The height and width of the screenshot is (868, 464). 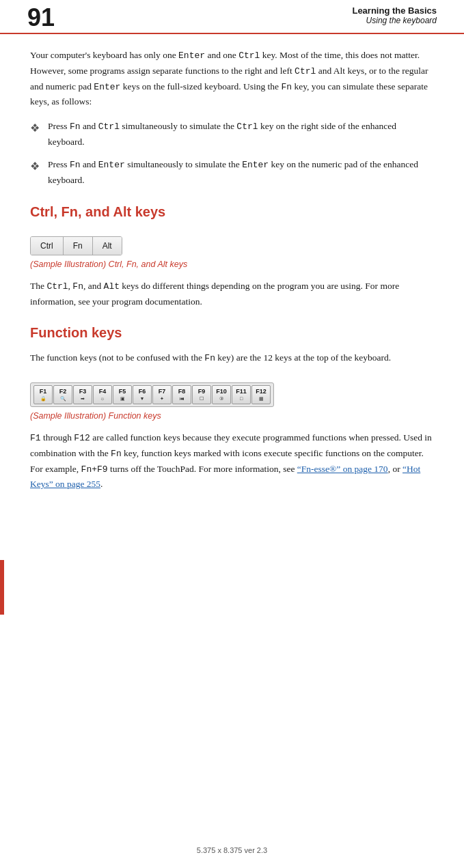 I want to click on function-keys-heading: Function keys, so click(x=232, y=333).